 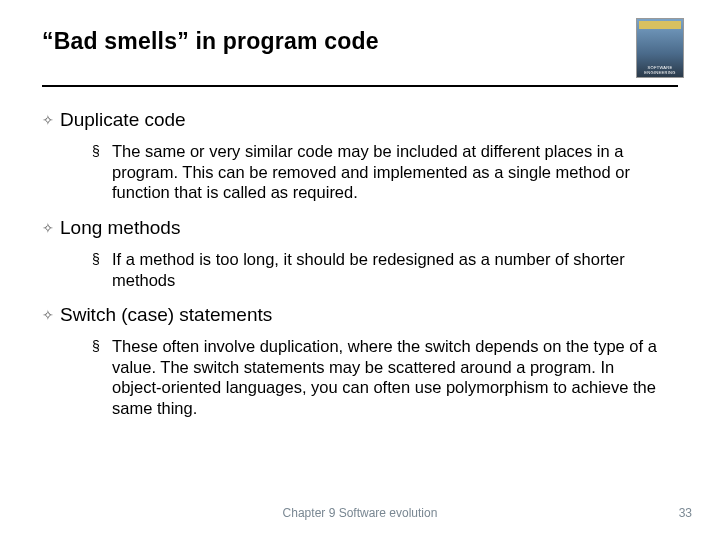 I want to click on section-heading: Duplicate code, so click(x=123, y=120).